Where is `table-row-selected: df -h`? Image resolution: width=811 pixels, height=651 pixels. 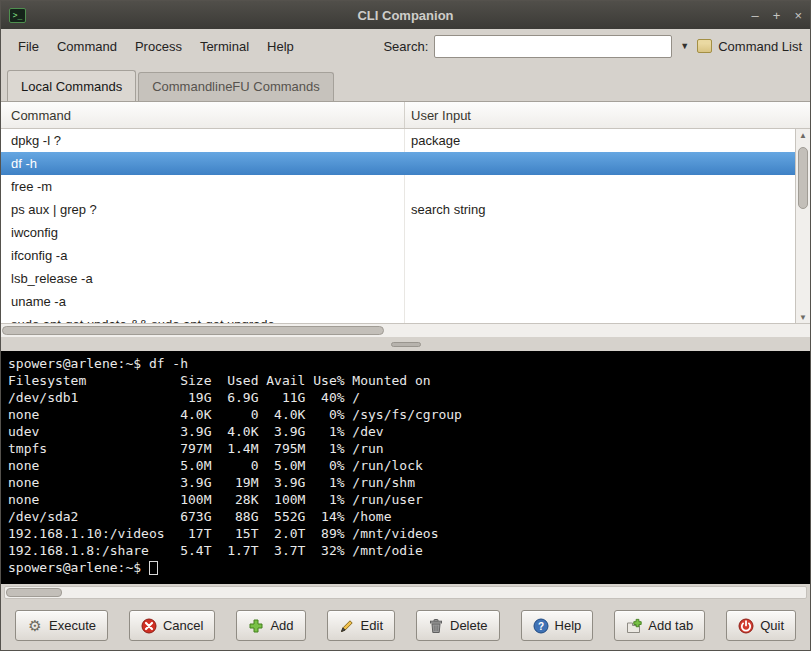
table-row-selected: df -h is located at coordinates (398, 164).